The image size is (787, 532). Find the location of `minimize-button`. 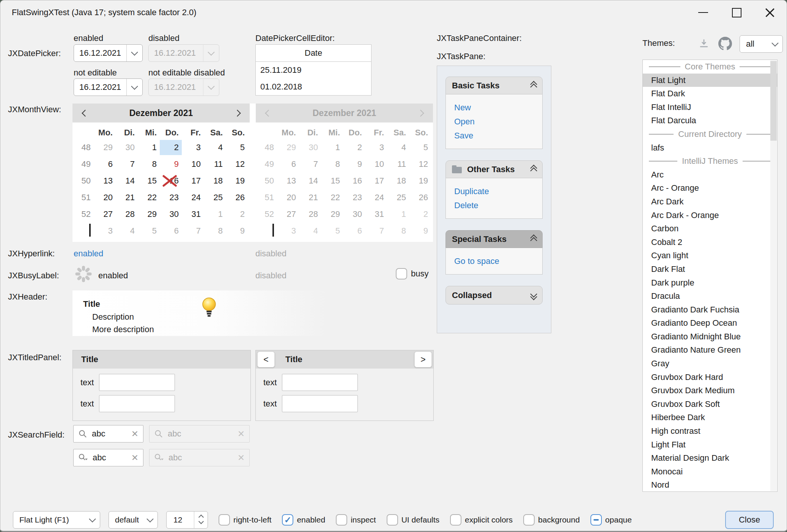

minimize-button is located at coordinates (703, 13).